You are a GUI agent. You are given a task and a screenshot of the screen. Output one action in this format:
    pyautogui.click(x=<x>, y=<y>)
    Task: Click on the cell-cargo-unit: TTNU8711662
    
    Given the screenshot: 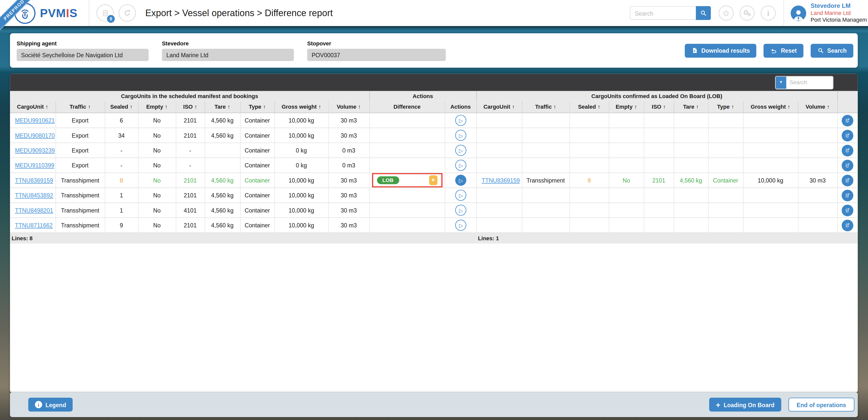 What is the action you would take?
    pyautogui.click(x=33, y=225)
    